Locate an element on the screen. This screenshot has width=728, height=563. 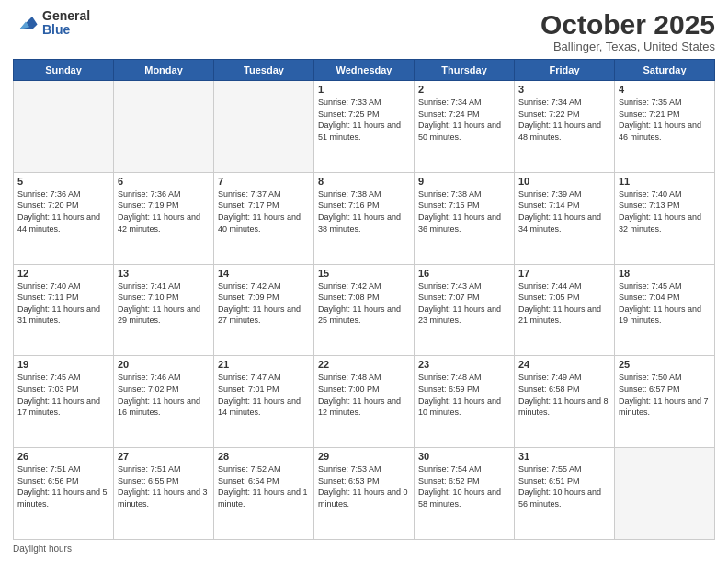
day-number: 17 is located at coordinates (564, 273).